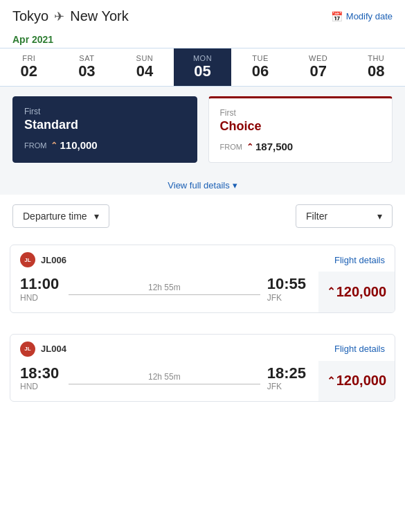 This screenshot has height=532, width=405. I want to click on day-label: 02, so click(29, 71).